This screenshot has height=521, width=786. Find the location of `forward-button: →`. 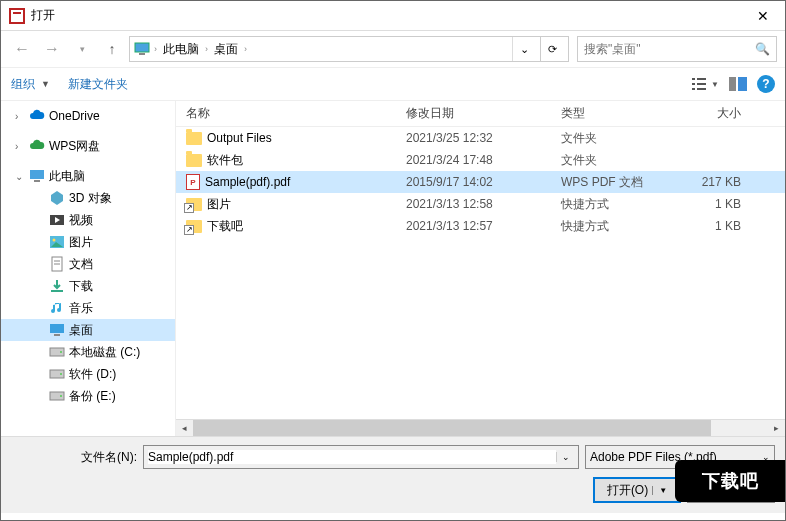

forward-button: → is located at coordinates (52, 49).